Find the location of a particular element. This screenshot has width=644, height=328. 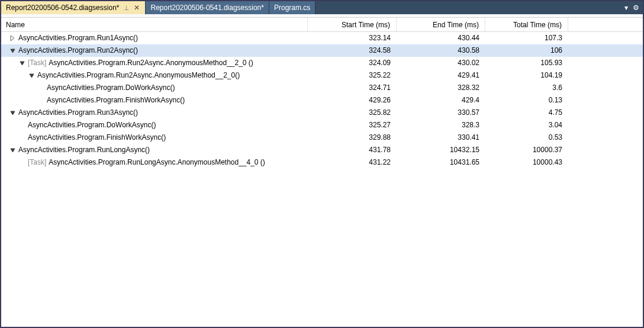

table-row: [Task] AsyncActivities.Program.Run2Async… is located at coordinates (322, 63).